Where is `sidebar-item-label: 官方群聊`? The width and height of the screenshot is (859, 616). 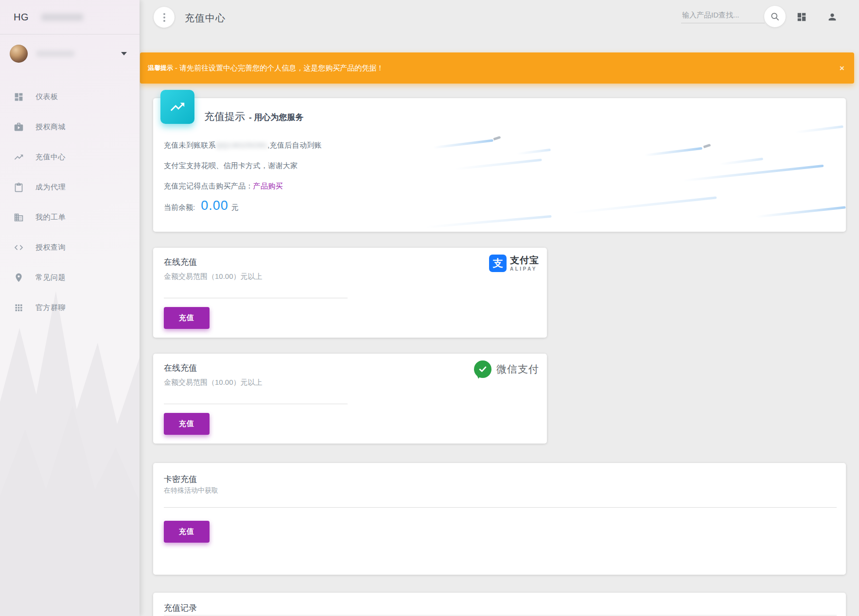 sidebar-item-label: 官方群聊 is located at coordinates (51, 308).